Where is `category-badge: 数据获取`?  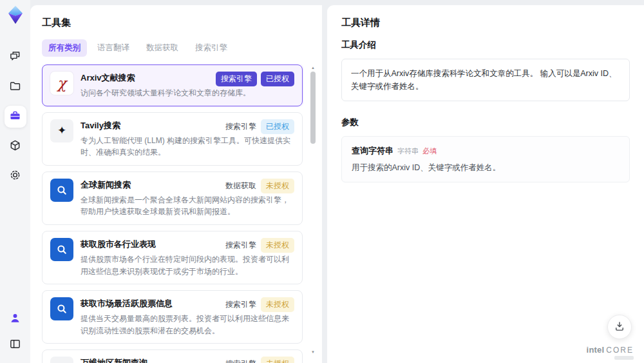
category-badge: 数据获取 is located at coordinates (241, 186).